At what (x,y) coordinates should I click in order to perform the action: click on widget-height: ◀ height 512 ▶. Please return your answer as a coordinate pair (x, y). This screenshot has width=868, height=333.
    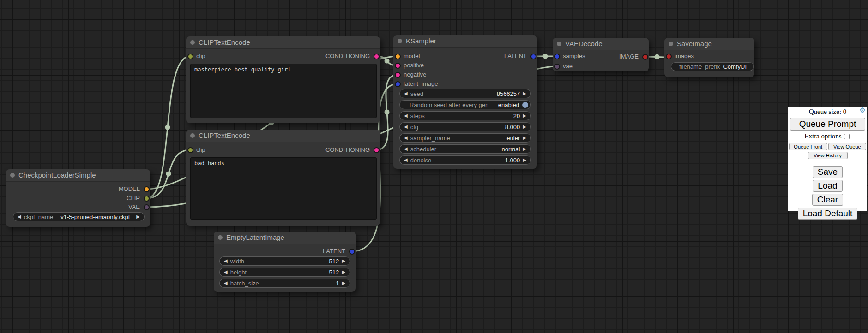
    Looking at the image, I should click on (284, 272).